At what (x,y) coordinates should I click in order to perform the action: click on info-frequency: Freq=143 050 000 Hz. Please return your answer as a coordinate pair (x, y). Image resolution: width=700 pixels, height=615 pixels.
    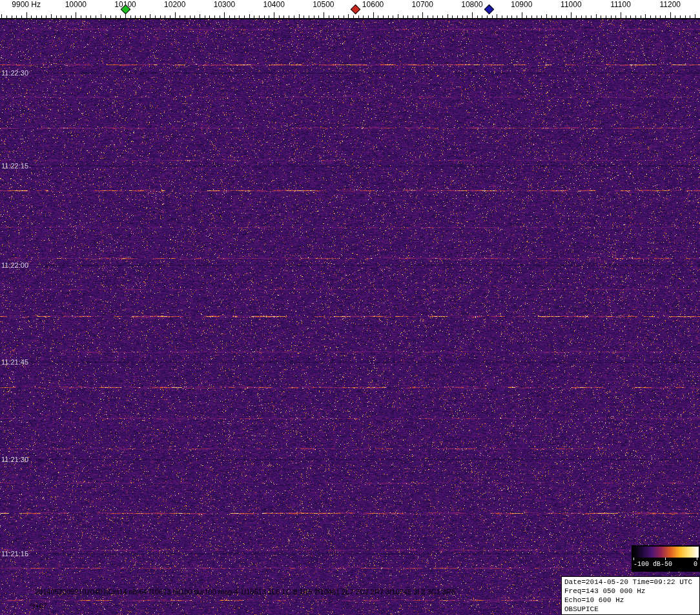
    Looking at the image, I should click on (630, 591).